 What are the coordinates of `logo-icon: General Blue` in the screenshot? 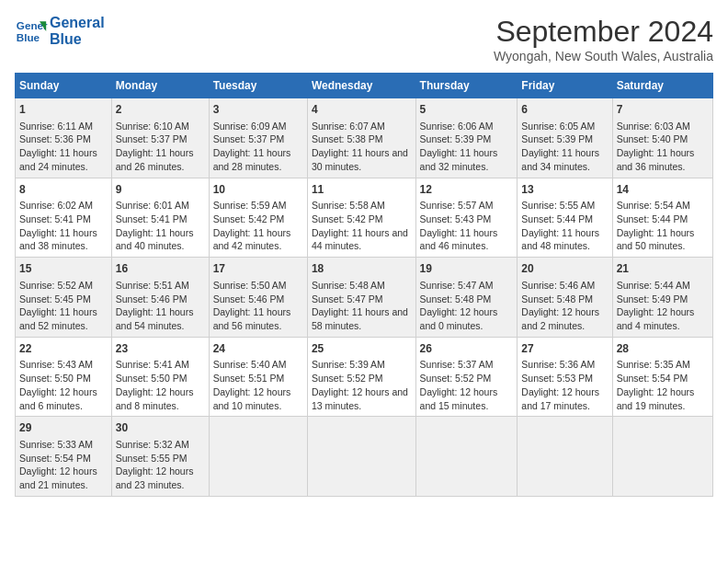 It's located at (31, 31).